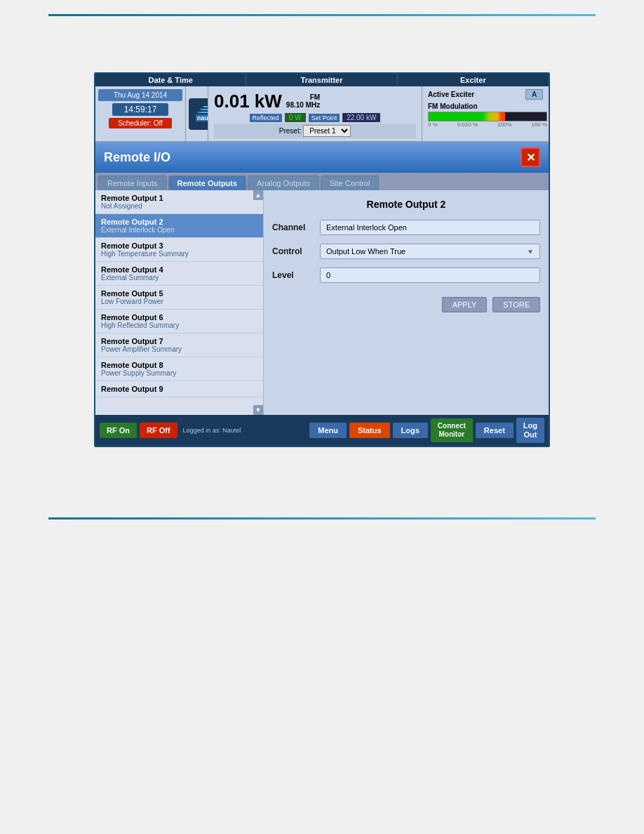 Image resolution: width=644 pixels, height=834 pixels. Describe the element at coordinates (530, 251) in the screenshot. I see `chevron-down-icon: ▼` at that location.